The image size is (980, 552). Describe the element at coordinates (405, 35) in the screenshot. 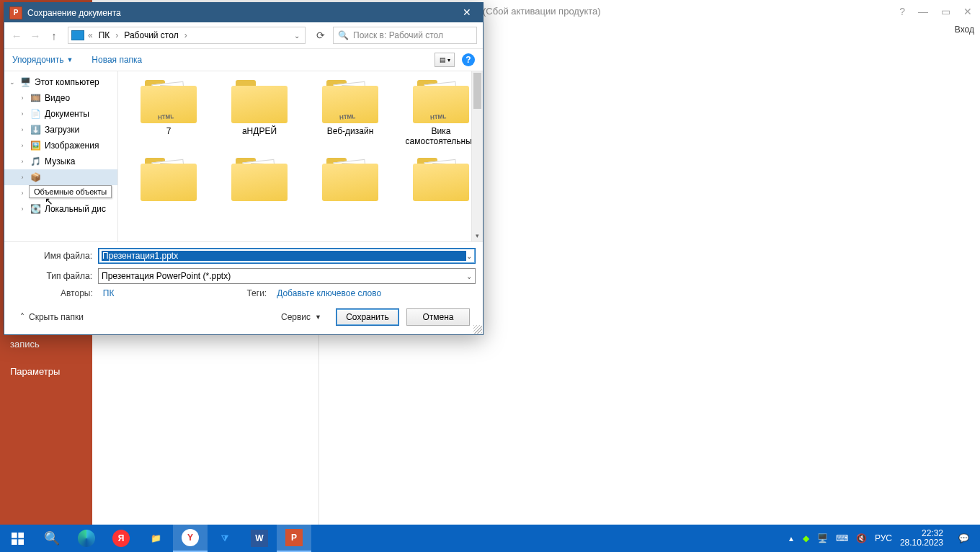

I see `search-input: 🔍 Поиск в: Рабочий стол` at that location.